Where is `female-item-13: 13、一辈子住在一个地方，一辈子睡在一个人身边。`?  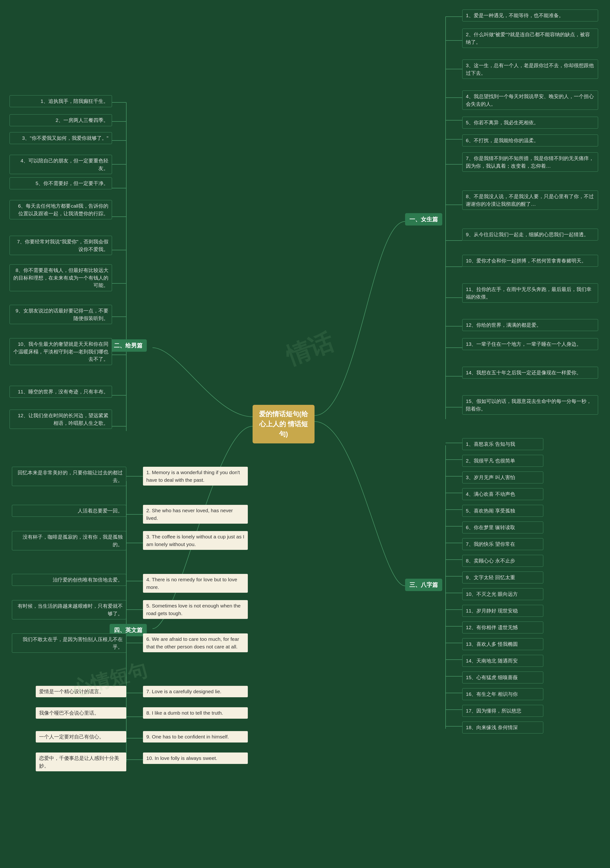
female-item-13: 13、一辈子住在一个地方，一辈子睡在一个人身边。 is located at coordinates (530, 344).